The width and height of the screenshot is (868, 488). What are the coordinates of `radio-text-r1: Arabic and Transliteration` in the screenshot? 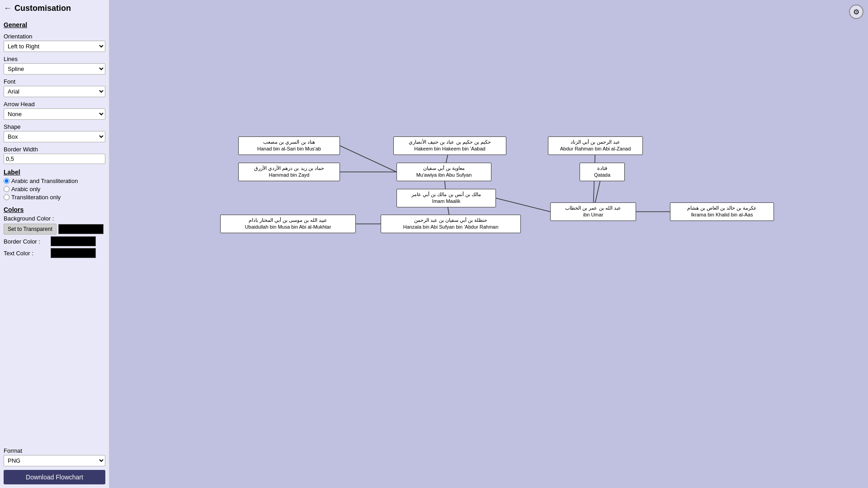 It's located at (44, 181).